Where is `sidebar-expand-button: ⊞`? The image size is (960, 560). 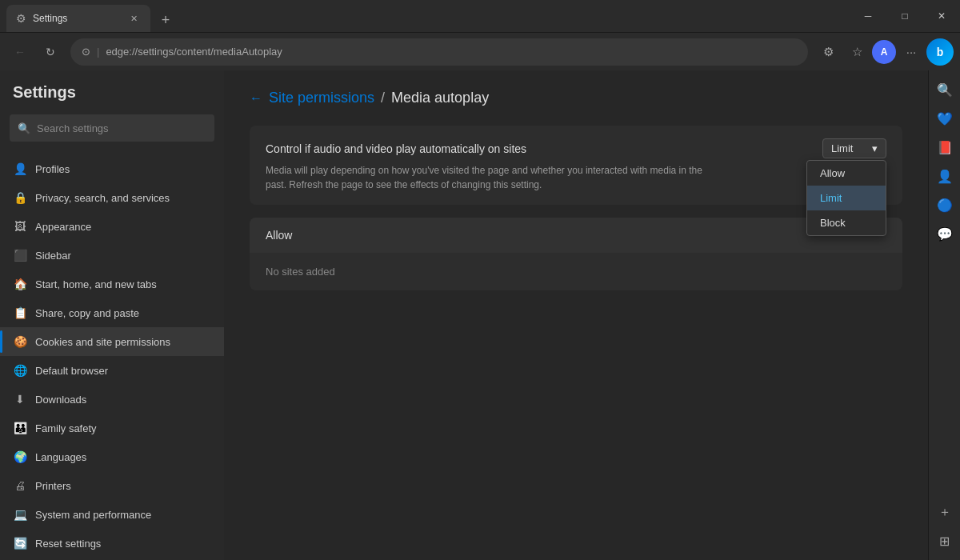
sidebar-expand-button: ⊞ is located at coordinates (945, 541).